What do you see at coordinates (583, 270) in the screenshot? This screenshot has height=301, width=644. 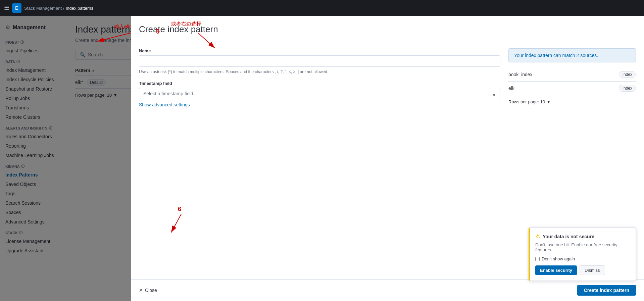 I see `toast-actions: Enable security Dismiss` at bounding box center [583, 270].